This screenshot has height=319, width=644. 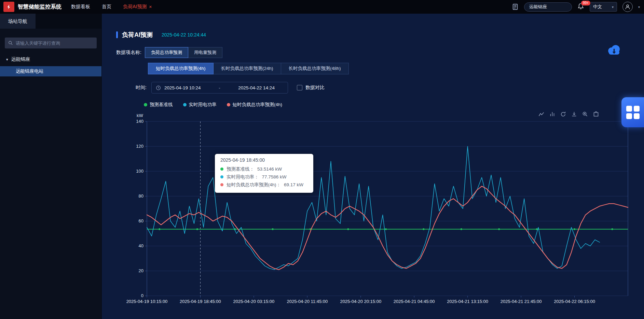 I want to click on export-download-button, so click(x=614, y=52).